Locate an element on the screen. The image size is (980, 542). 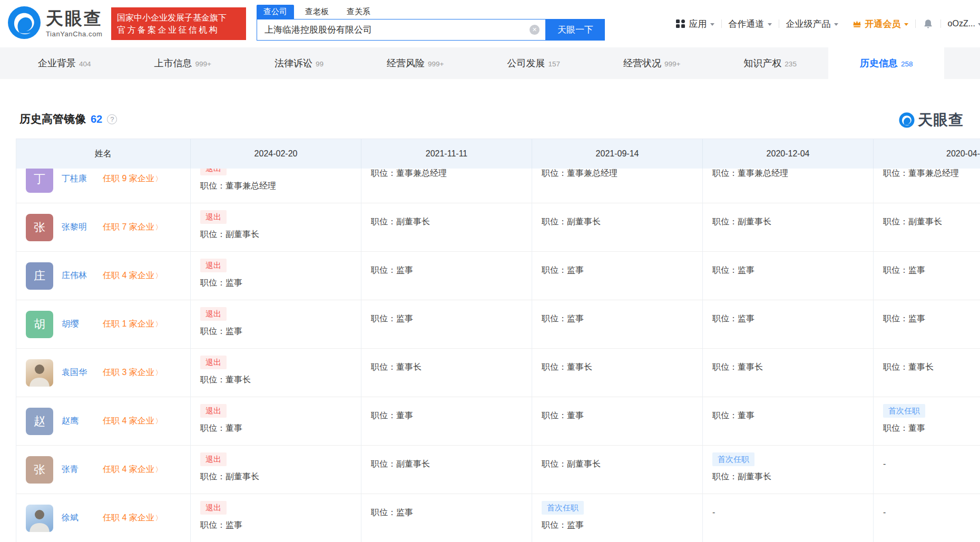
companies-count-link: 任职 9 家企业〉 is located at coordinates (133, 179).